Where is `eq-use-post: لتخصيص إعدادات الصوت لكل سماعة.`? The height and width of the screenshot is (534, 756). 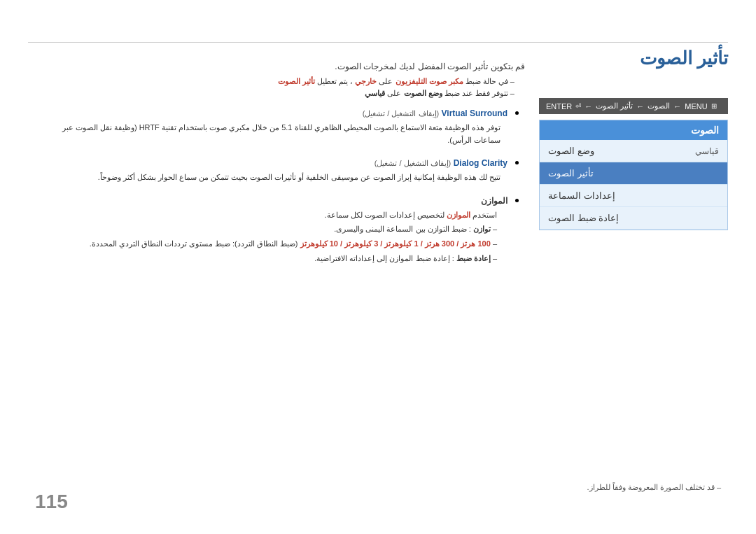 eq-use-post: لتخصيص إعدادات الصوت لكل سماعة. is located at coordinates (385, 215).